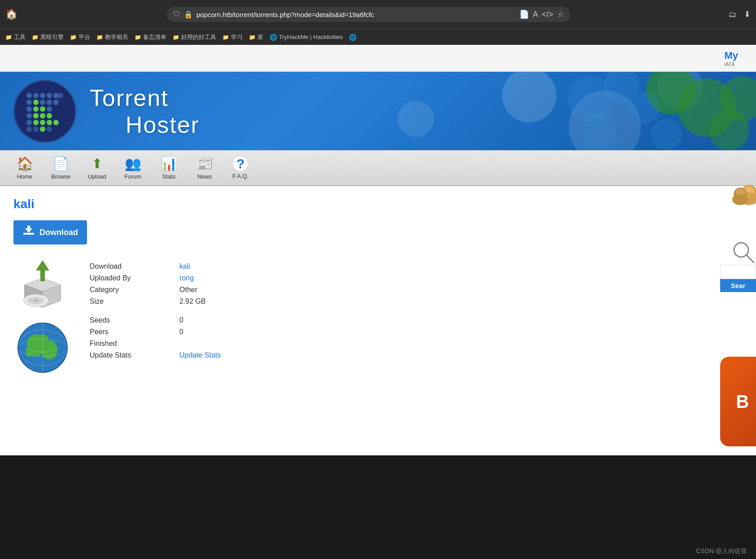 This screenshot has height=559, width=756. I want to click on bookmark-memo: 📁 备忘清单, so click(151, 37).